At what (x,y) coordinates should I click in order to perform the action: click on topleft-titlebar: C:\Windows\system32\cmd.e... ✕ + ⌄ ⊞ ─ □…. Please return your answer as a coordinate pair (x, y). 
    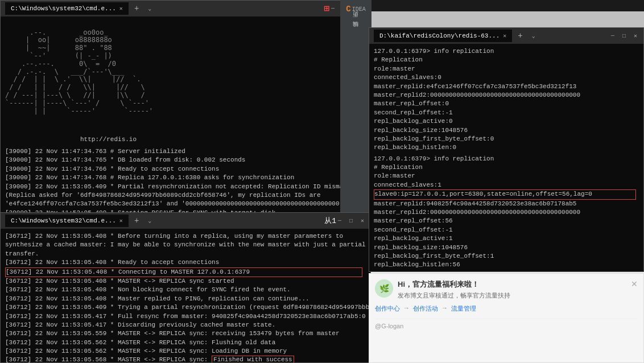
    Looking at the image, I should click on (182, 9).